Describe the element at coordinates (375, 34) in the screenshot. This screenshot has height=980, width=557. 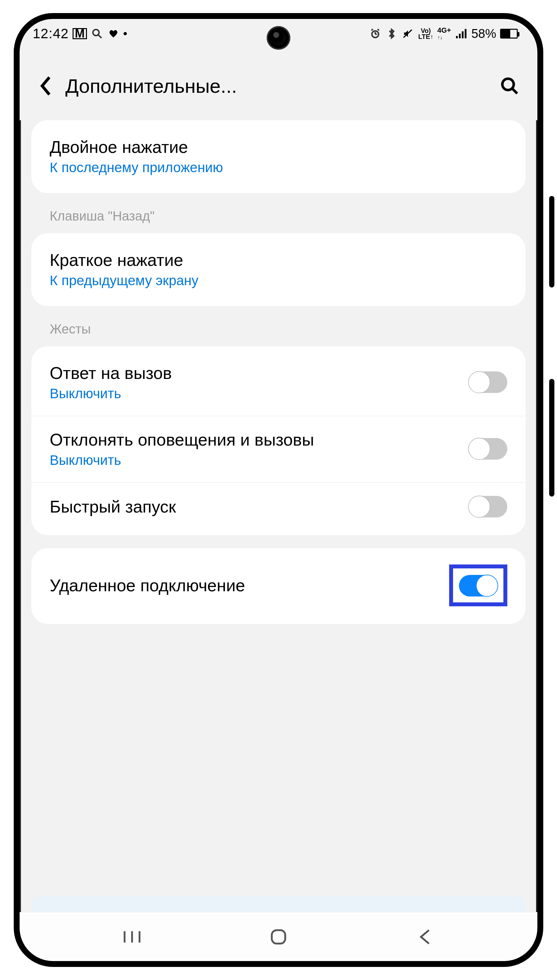
I see `alarm-icon` at that location.